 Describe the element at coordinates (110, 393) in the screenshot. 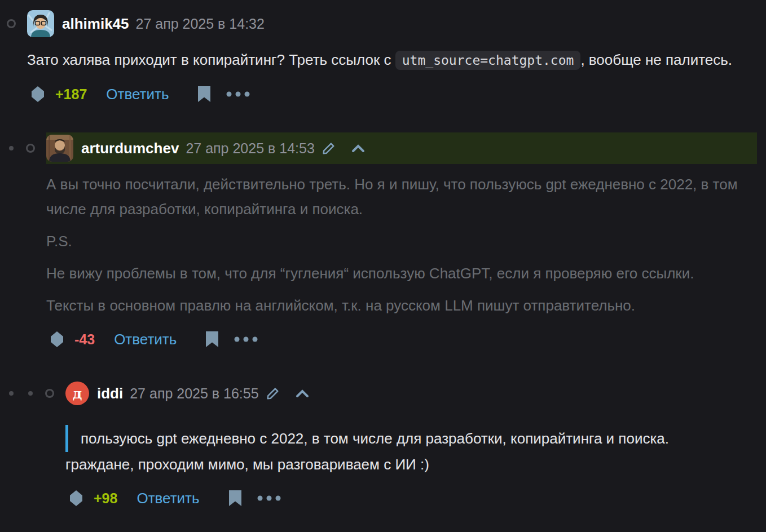

I see `username-link: iddi` at that location.